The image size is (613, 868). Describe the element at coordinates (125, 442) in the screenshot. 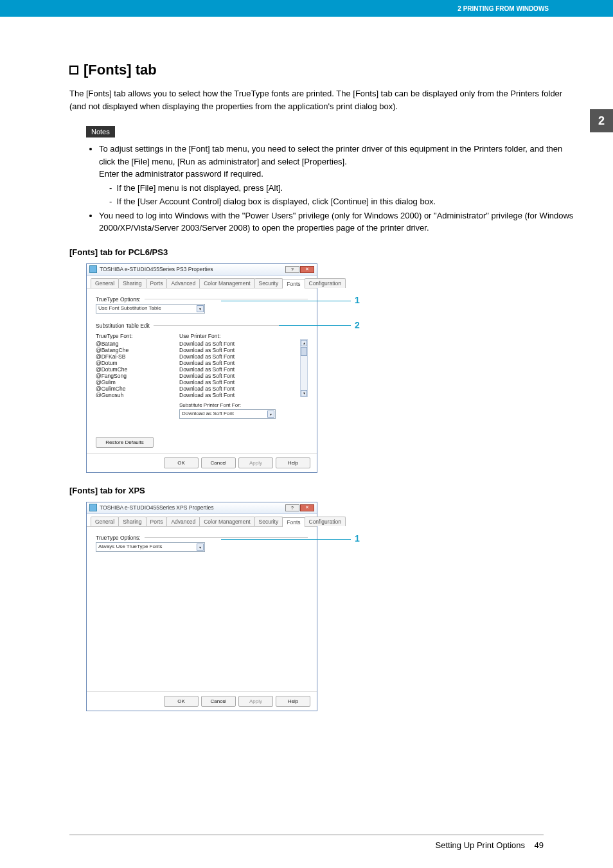

I see `restore-defaults-button: Restore Defaults` at that location.